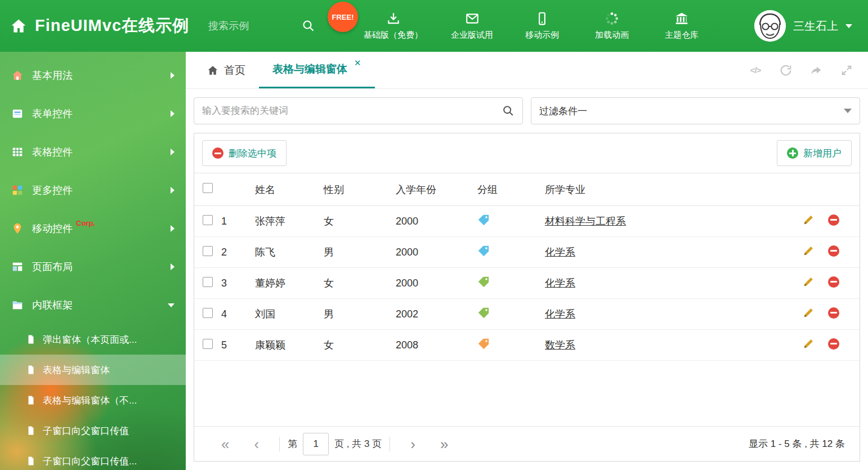  What do you see at coordinates (437, 190) in the screenshot?
I see `col-year: 入学年份` at bounding box center [437, 190].